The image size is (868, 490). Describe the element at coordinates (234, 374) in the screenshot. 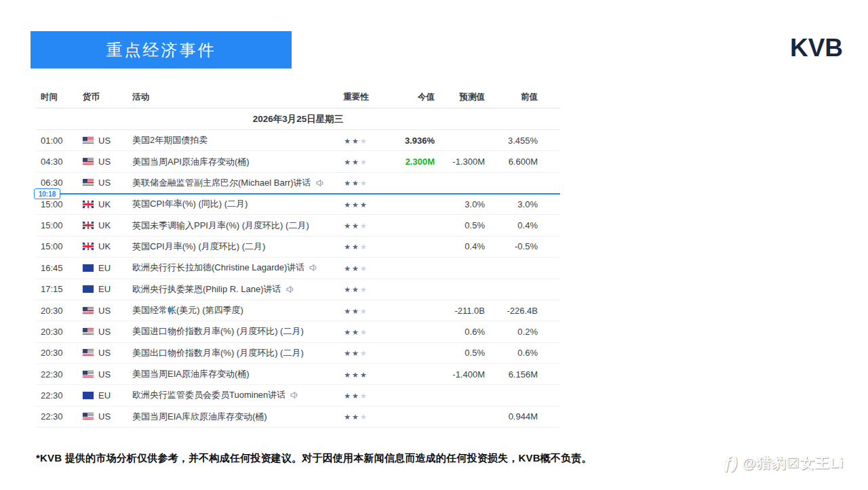

I see `event-activity-cell: 美国当周EIA原油库存变动(桶)` at that location.